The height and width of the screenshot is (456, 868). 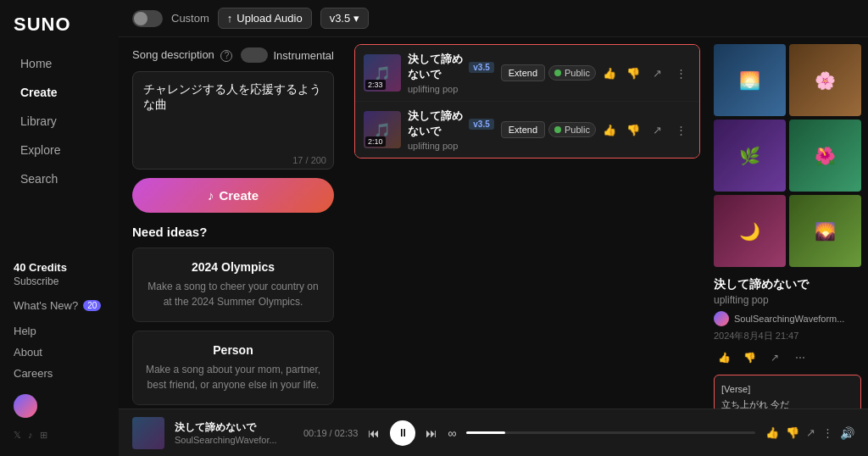 What do you see at coordinates (749, 156) in the screenshot?
I see `art-thumbnail-3: 🌿` at bounding box center [749, 156].